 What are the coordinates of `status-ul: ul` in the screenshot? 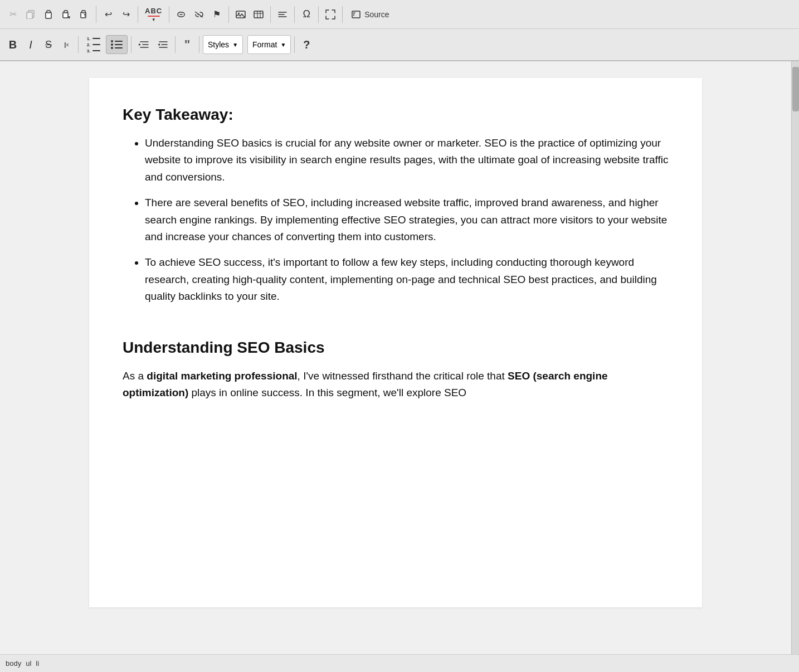 It's located at (28, 663).